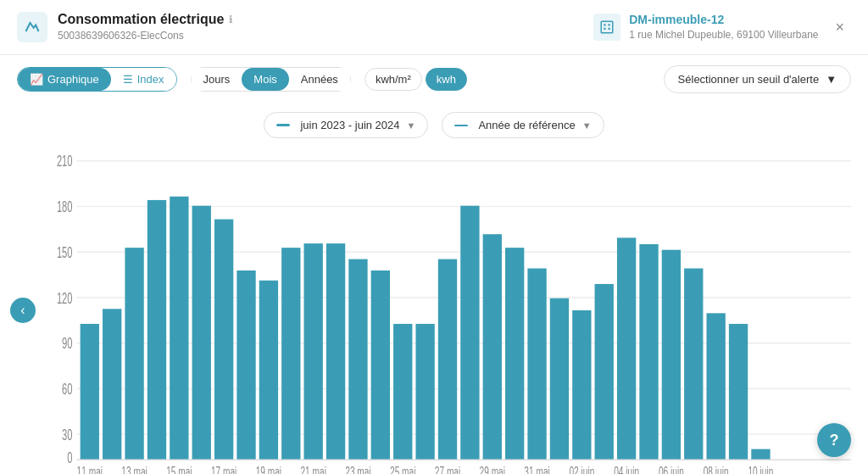  I want to click on svg-text: 90, so click(67, 343).